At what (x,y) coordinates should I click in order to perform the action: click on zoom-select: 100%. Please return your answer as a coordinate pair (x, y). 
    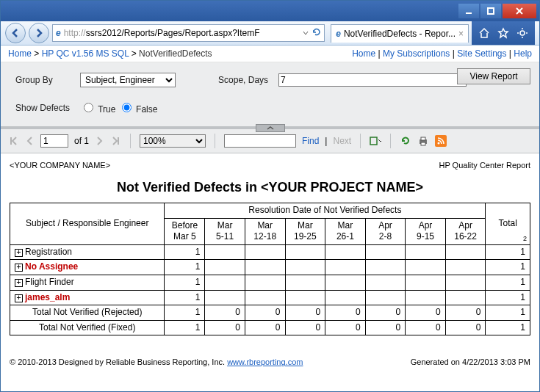
    Looking at the image, I should click on (173, 141).